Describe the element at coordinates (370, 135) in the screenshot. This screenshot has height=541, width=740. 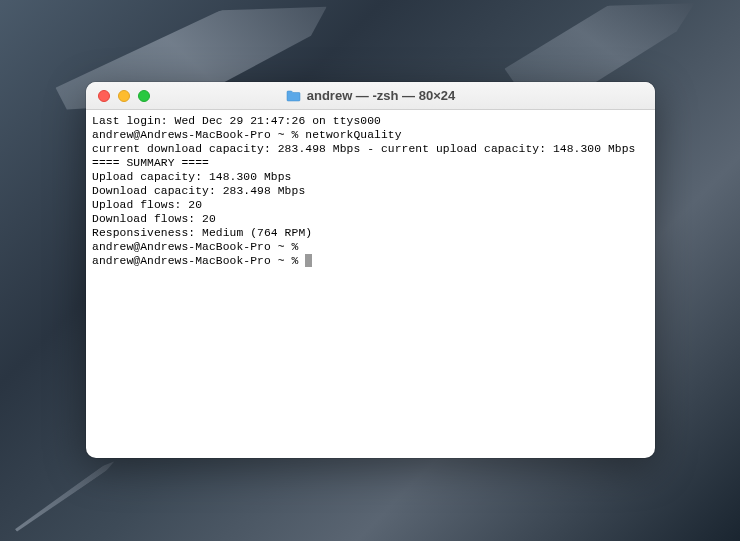
I see `terminal-line: andrew@Andrews-MacBook-Pro ~ % networkQu…` at that location.